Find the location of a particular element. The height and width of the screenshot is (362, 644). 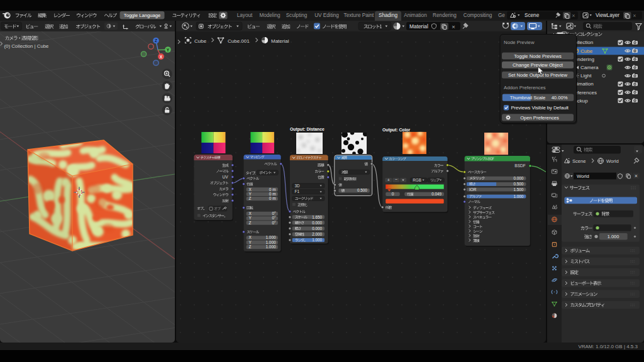

svg-text: Open Preferences is located at coordinates (540, 118).